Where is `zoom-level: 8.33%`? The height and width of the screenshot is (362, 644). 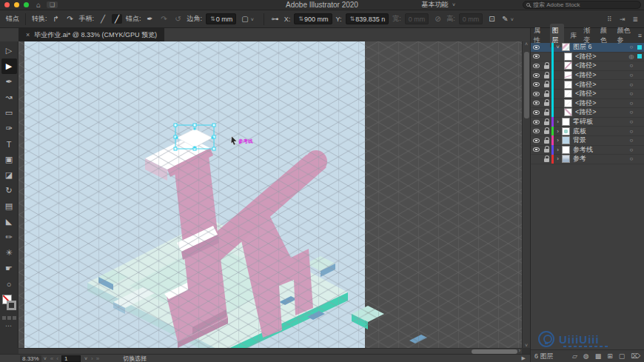 zoom-level: 8.33% is located at coordinates (31, 358).